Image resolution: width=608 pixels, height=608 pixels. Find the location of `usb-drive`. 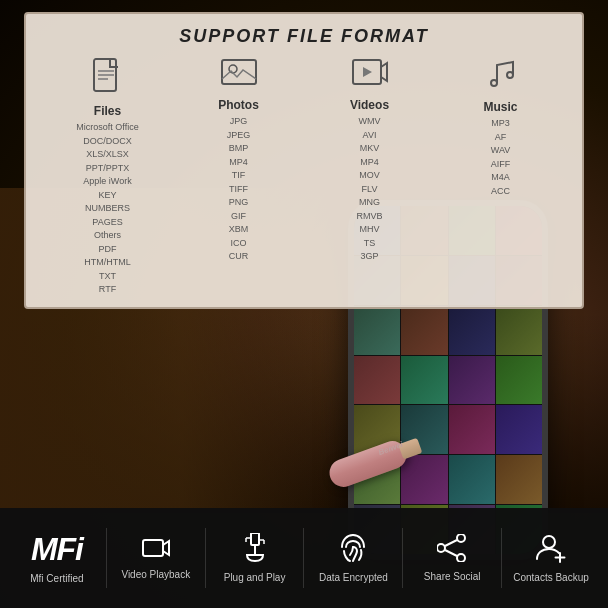

usb-drive is located at coordinates (368, 464).